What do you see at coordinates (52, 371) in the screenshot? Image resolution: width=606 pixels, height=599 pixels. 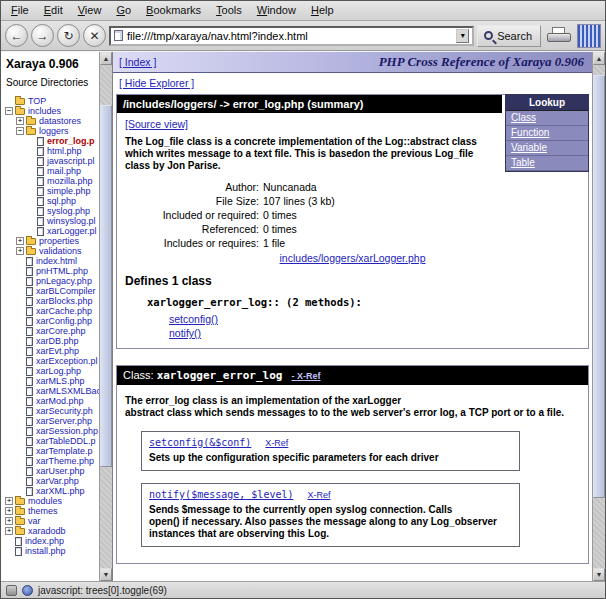 I see `tree-item-xarLog.php: xarLog.php` at bounding box center [52, 371].